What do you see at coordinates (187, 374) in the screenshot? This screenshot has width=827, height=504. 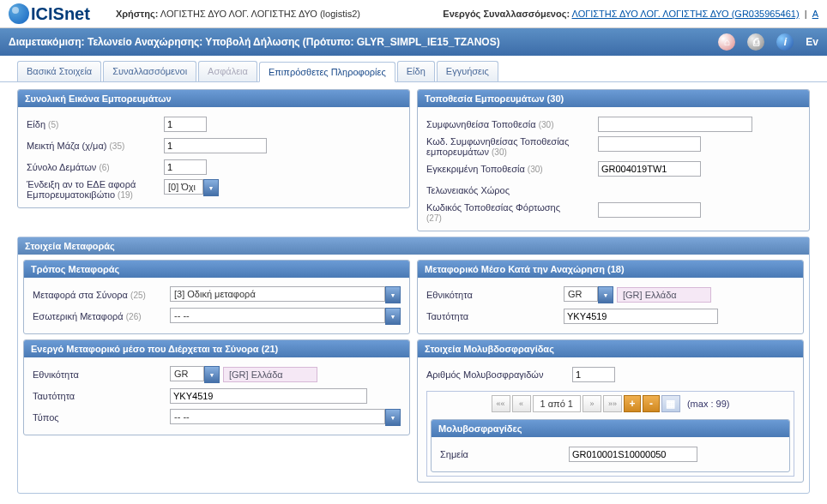 I see `act-nat-value: GR` at bounding box center [187, 374].